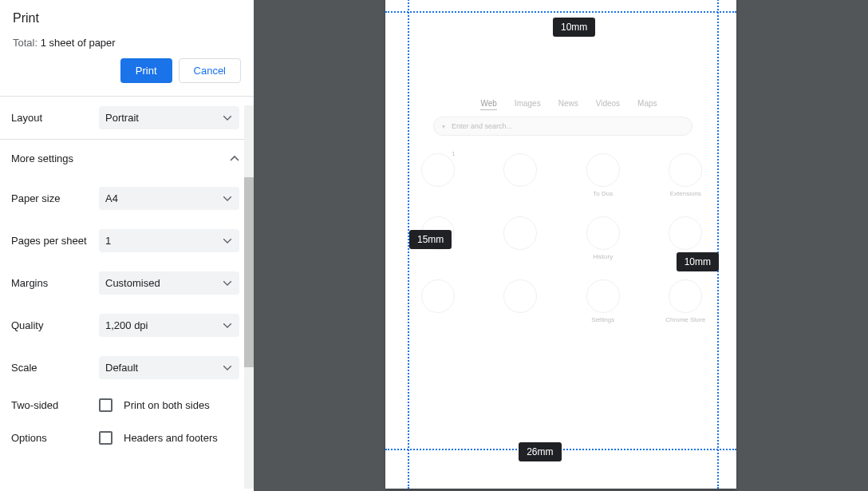  What do you see at coordinates (210, 70) in the screenshot?
I see `cancel-button: Cancel` at bounding box center [210, 70].